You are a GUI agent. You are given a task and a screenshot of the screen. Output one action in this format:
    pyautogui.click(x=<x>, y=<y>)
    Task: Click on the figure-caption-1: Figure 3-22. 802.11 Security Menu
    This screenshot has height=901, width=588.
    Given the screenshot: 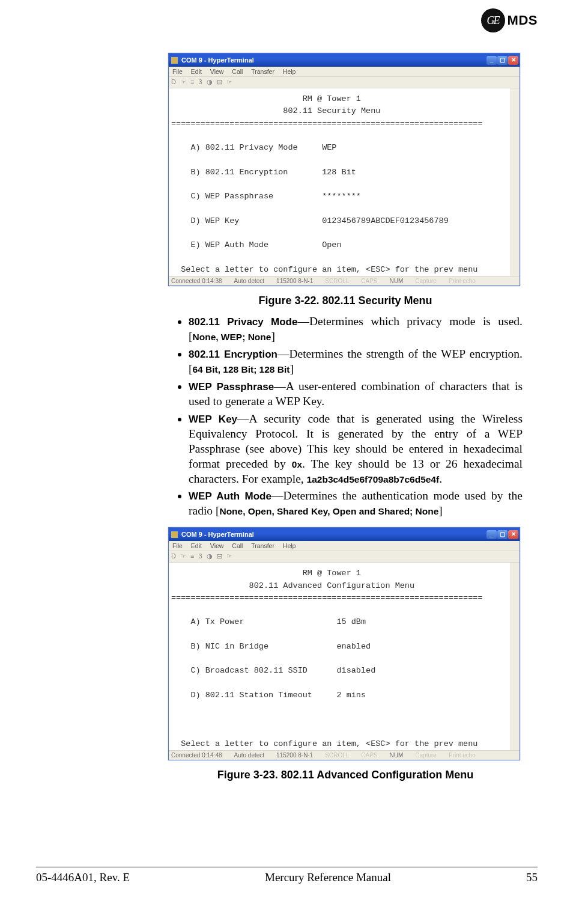 What is the action you would take?
    pyautogui.click(x=345, y=301)
    